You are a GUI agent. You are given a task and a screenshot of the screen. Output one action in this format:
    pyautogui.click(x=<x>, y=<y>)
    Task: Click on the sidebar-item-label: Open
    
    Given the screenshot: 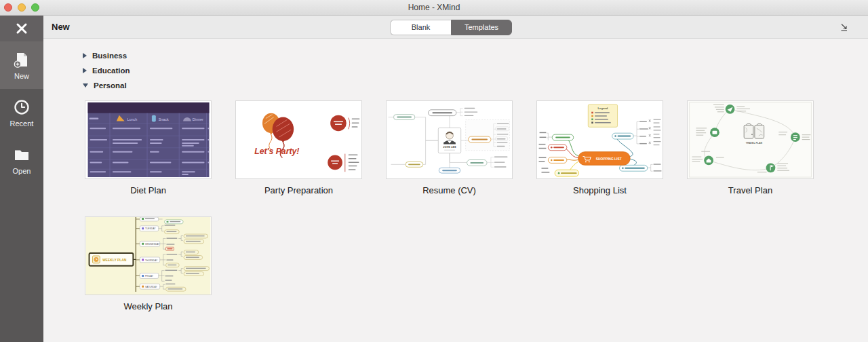 What is the action you would take?
    pyautogui.click(x=22, y=171)
    